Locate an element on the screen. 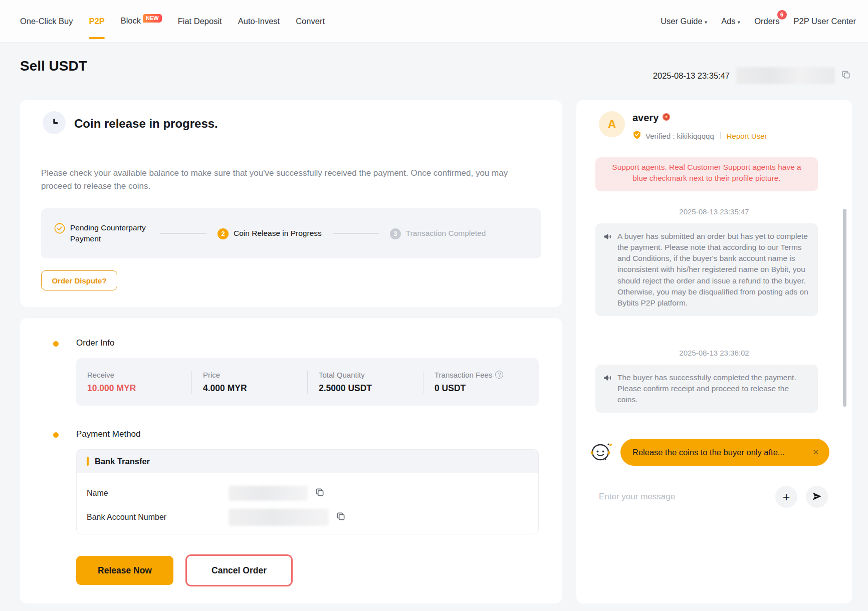  copy-account-icon is located at coordinates (341, 517).